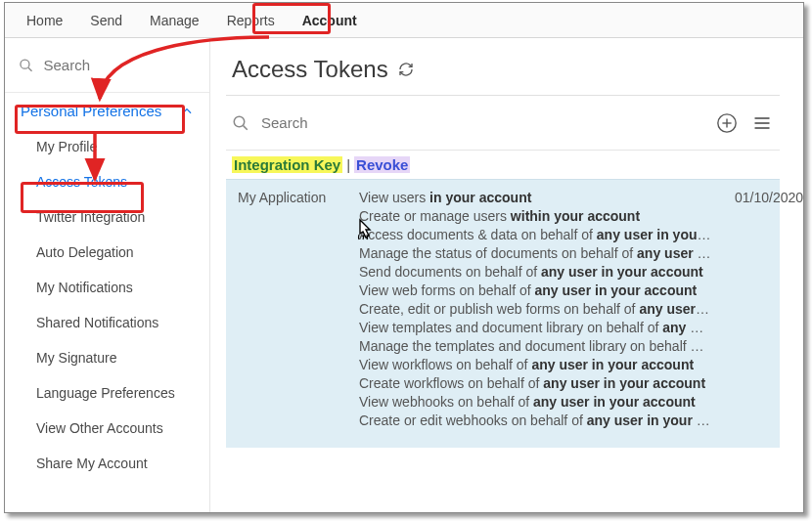  Describe the element at coordinates (535, 327) in the screenshot. I see `permission-item: View templates and document library on b…` at that location.